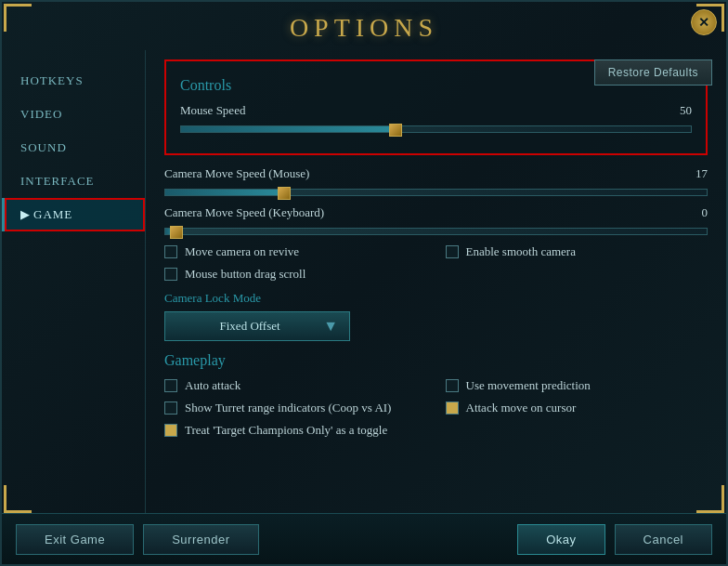 This screenshot has height=566, width=728. I want to click on attack-move-cursor-label: Attack move on cursor, so click(522, 408).